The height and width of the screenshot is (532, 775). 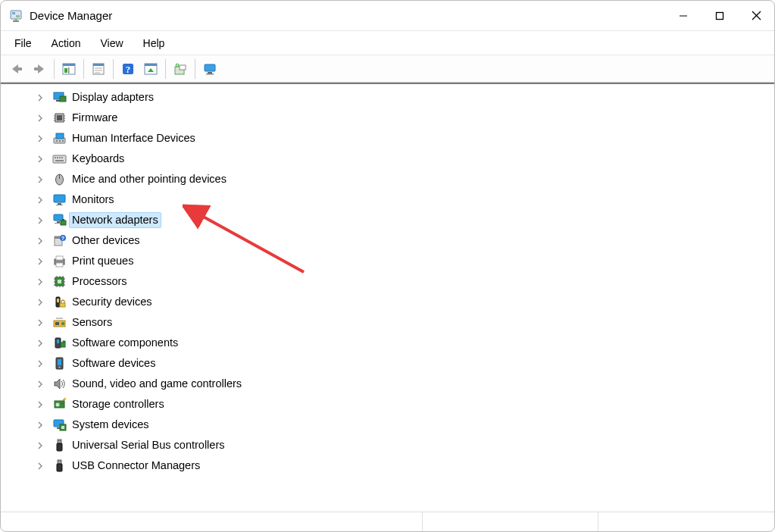 What do you see at coordinates (155, 43) in the screenshot?
I see `menu-help: Help` at bounding box center [155, 43].